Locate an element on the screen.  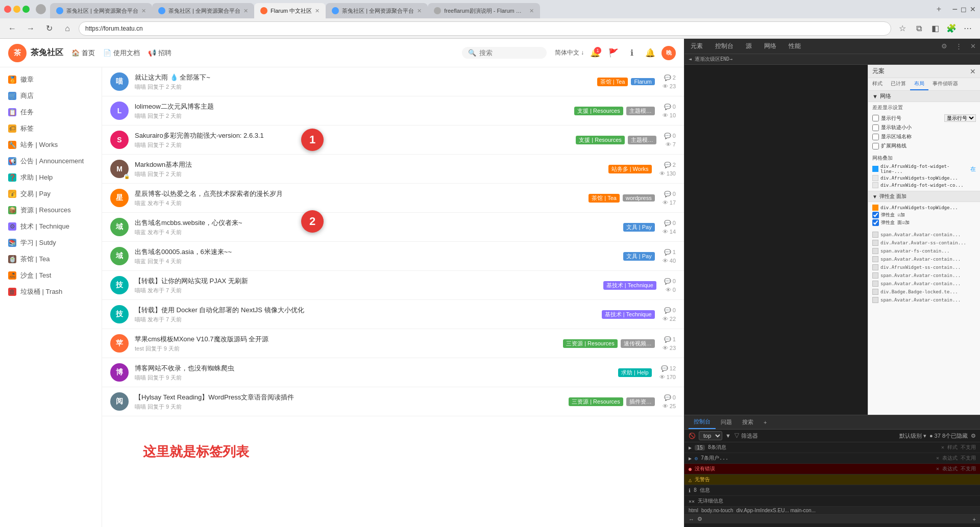
post-item-8: 技 【转载】使用 Docker 自动化部署的 NextJS 镜像大小优化 喵喵 … is located at coordinates (393, 314).